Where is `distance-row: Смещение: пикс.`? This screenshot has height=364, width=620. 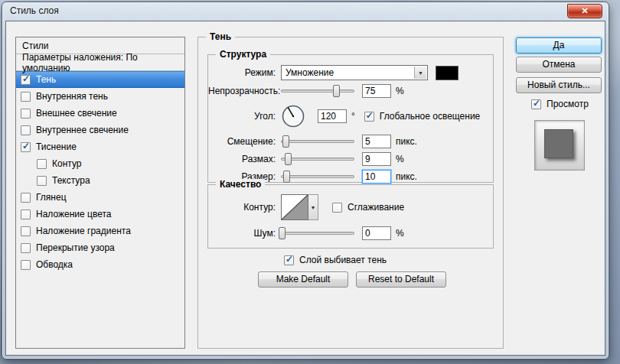
distance-row: Смещение: пикс. is located at coordinates (351, 141).